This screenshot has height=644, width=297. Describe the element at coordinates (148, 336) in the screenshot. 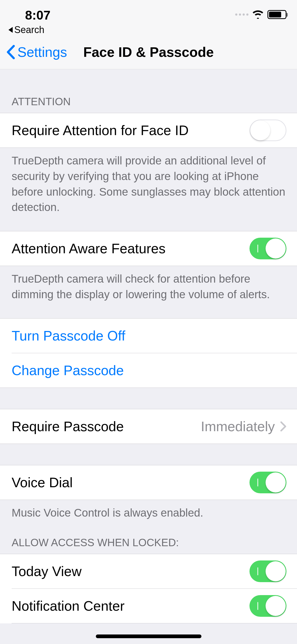

I see `row-turn-passcode-off: Turn Passcode Off` at that location.